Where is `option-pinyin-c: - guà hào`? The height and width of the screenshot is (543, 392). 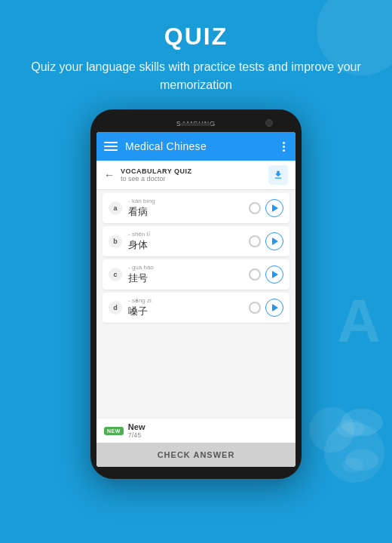 option-pinyin-c: - guà hào is located at coordinates (188, 267).